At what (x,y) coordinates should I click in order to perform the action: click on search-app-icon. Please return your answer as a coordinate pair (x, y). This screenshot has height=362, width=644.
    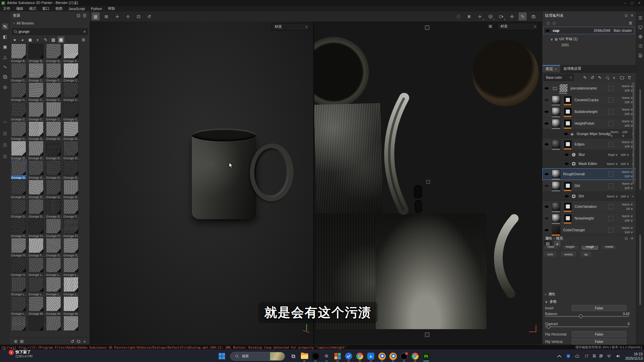
    Looking at the image, I should click on (327, 356).